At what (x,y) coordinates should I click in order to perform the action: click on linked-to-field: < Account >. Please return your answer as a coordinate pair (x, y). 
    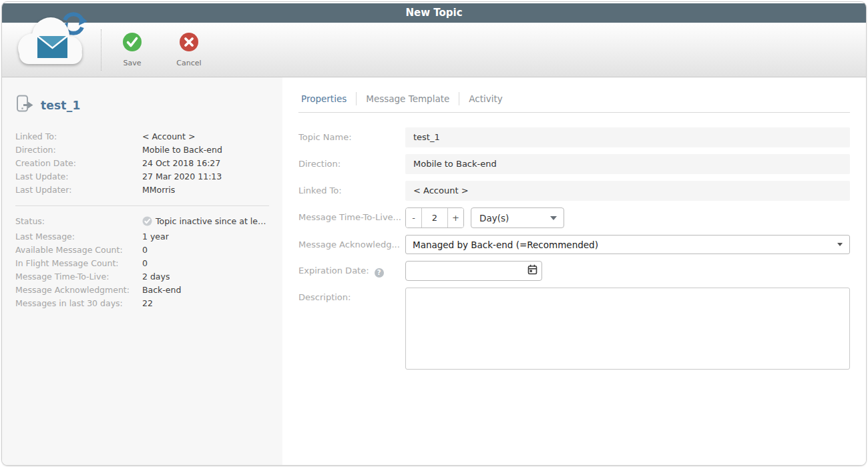
    Looking at the image, I should click on (628, 191).